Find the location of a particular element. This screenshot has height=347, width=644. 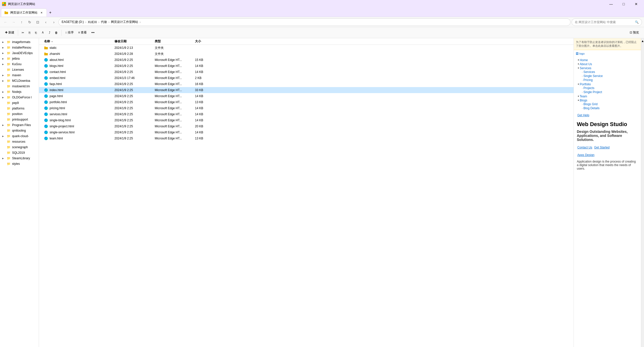

close-button: ✕ is located at coordinates (636, 4).